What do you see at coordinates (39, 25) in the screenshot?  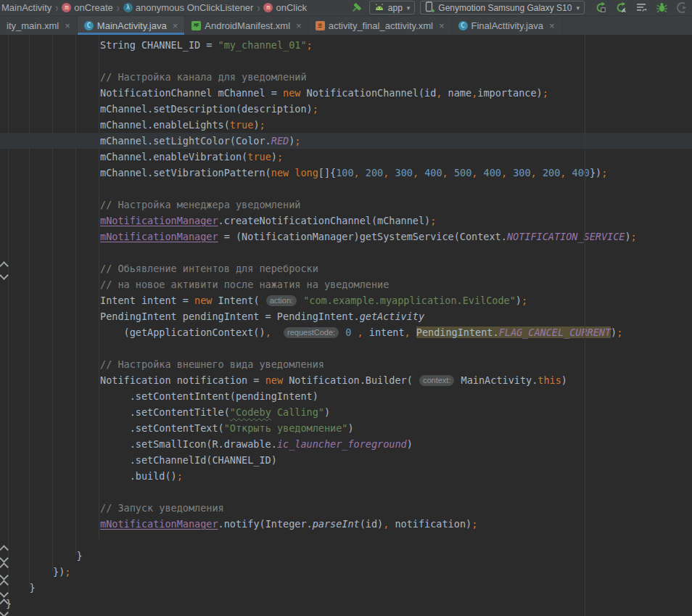 I see `tab-ity_main.xml: ity_main.xml×` at bounding box center [39, 25].